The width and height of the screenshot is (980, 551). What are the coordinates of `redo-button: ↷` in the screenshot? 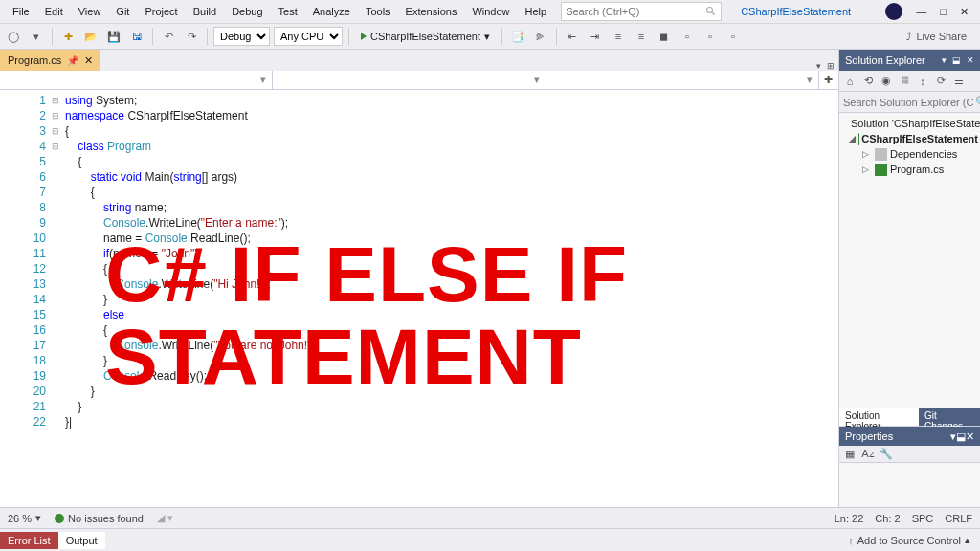 It's located at (191, 36).